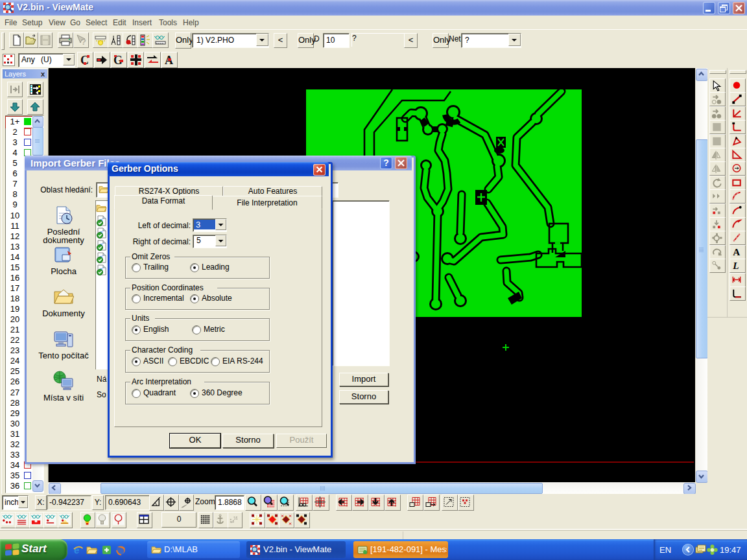  What do you see at coordinates (77, 550) in the screenshot?
I see `svg-text: e` at bounding box center [77, 550].